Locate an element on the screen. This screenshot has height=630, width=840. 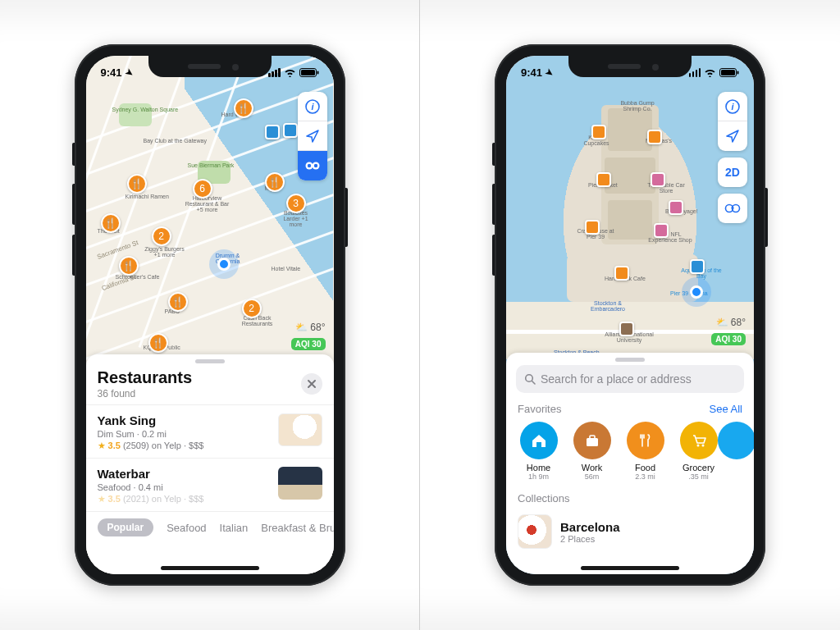
fork-knife-icon is located at coordinates (646, 441).